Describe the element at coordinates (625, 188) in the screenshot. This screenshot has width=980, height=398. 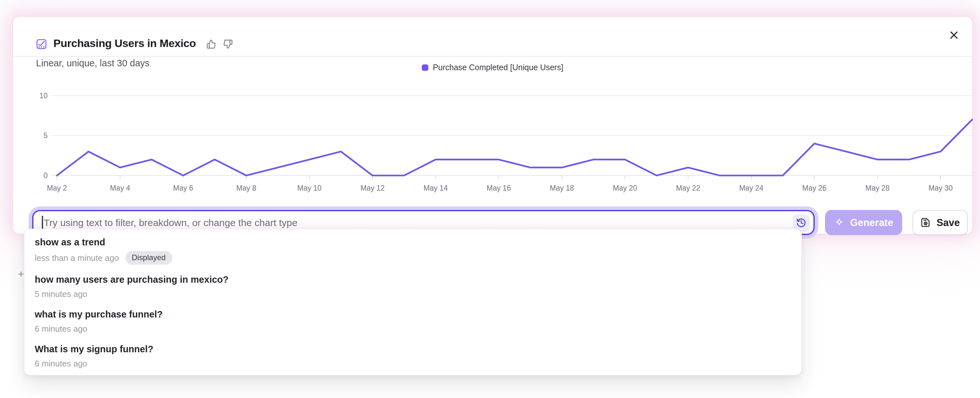
I see `svg-text: May 20` at that location.